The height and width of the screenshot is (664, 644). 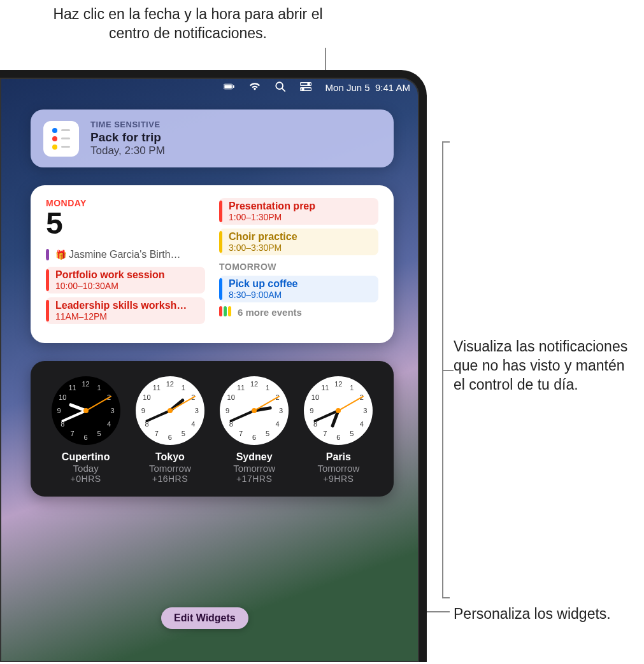 What do you see at coordinates (229, 88) in the screenshot?
I see `battery-icon` at bounding box center [229, 88].